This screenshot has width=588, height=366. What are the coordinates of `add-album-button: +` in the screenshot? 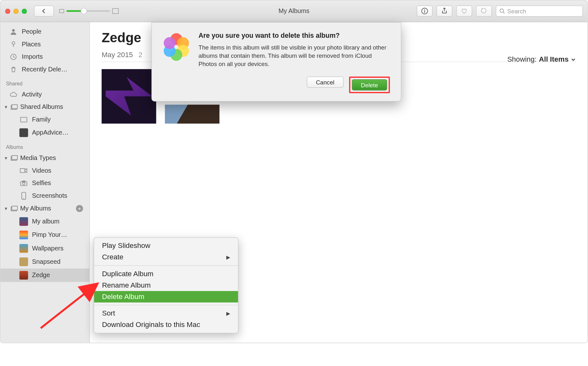 It's located at (79, 209).